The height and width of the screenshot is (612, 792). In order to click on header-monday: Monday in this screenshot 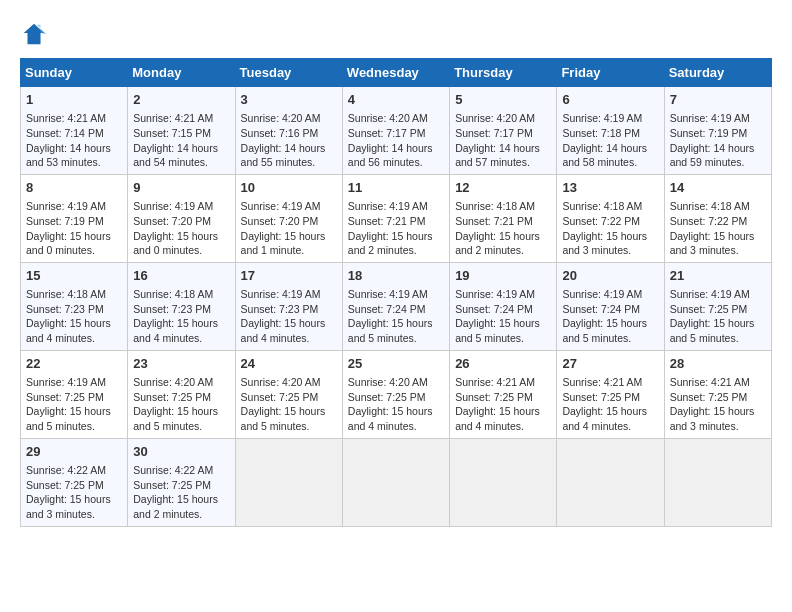, I will do `click(182, 73)`.